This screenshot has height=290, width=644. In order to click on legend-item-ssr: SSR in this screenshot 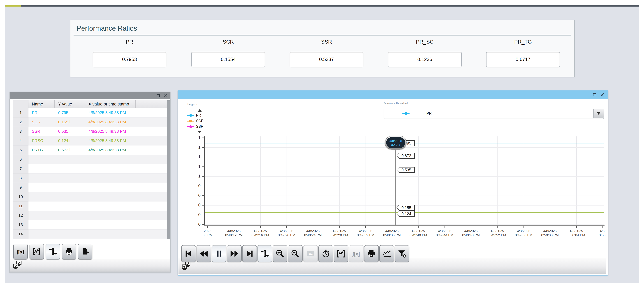, I will do `click(195, 127)`.